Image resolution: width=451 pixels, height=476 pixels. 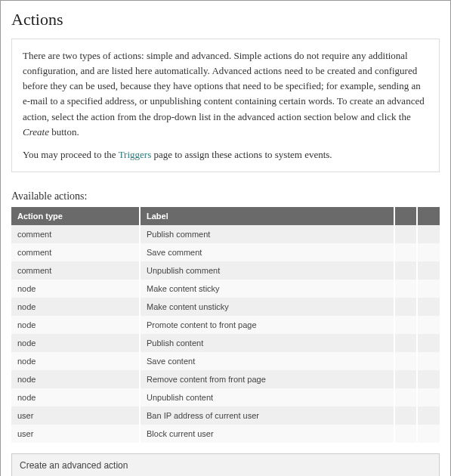 What do you see at coordinates (71, 154) in the screenshot?
I see `info-text: You may proceed to the` at bounding box center [71, 154].